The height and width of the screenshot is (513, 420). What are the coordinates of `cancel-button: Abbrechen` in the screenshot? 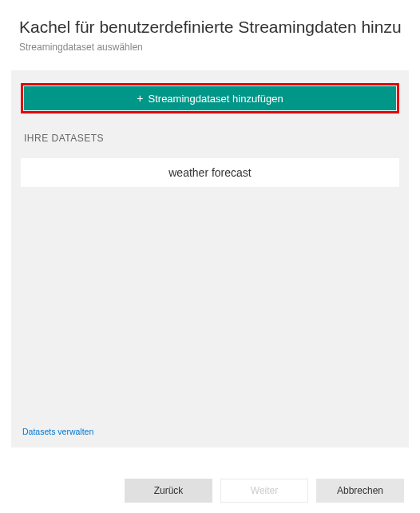 It's located at (360, 491).